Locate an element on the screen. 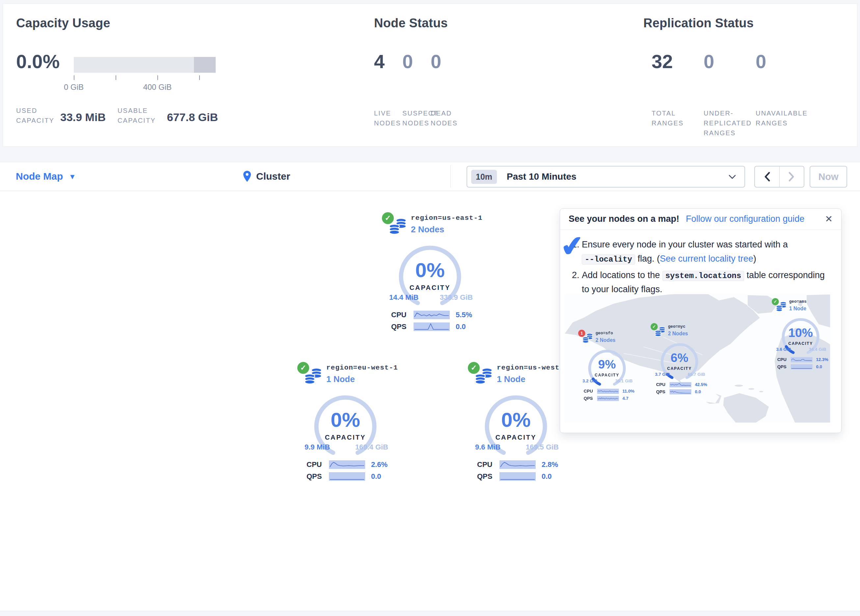 The image size is (860, 616). minimap-node-sfo: 1 geo=sfo 2 Nodes 9% CAPAC is located at coordinates (609, 366).